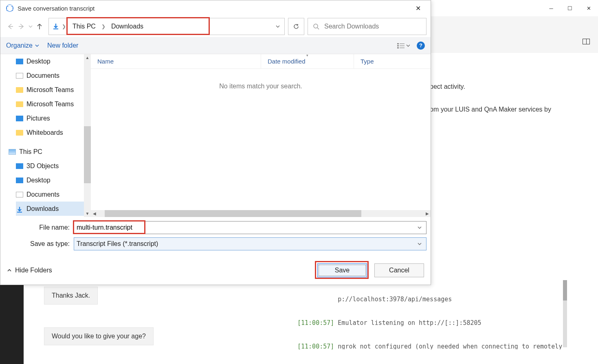 The image size is (598, 364). I want to click on chevron-down-icon, so click(408, 46).